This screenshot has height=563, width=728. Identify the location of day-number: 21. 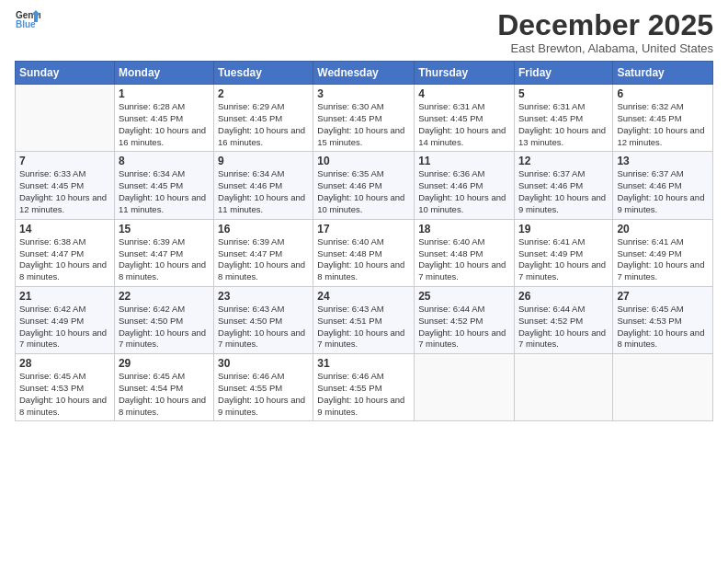
(64, 296).